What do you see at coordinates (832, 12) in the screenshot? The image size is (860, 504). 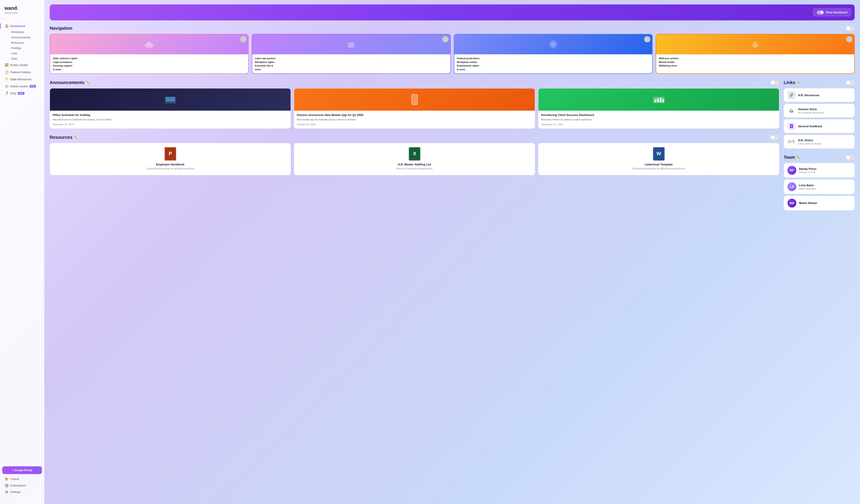 I see `show-dashboard-button: Show Dashboard` at bounding box center [832, 12].